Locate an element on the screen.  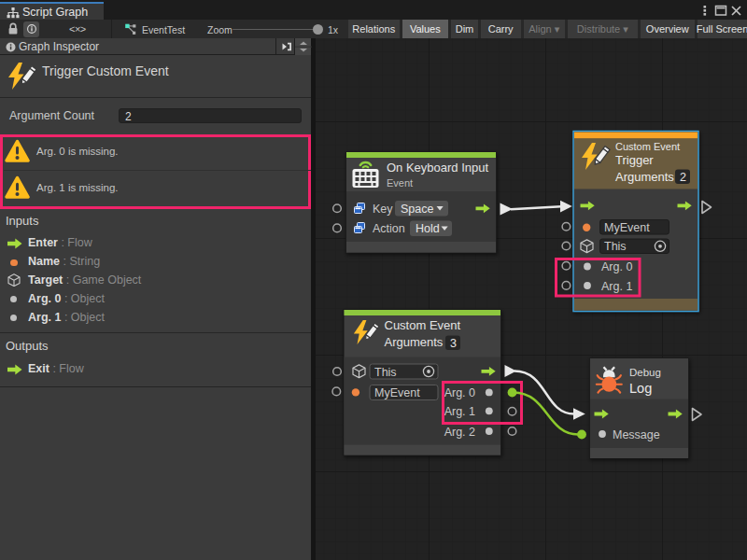
svg-text: 2 is located at coordinates (684, 177).